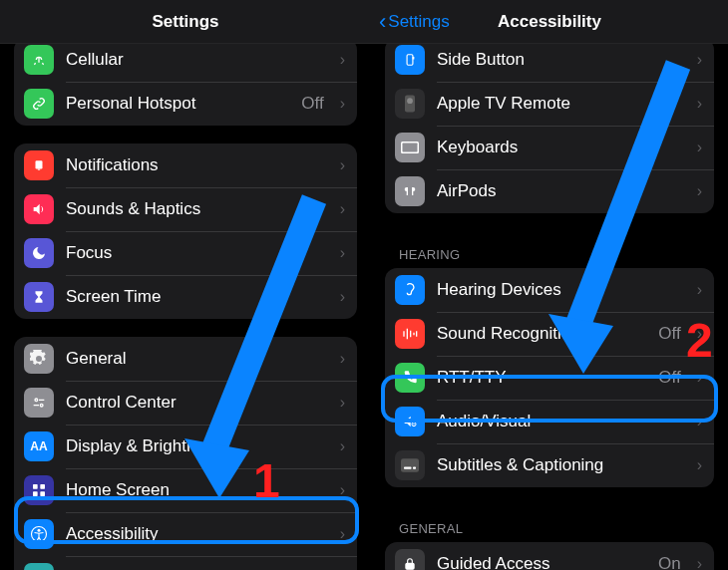 Image resolution: width=728 pixels, height=570 pixels. What do you see at coordinates (185, 534) in the screenshot?
I see `row-accessibility: Accessibility ›` at bounding box center [185, 534].